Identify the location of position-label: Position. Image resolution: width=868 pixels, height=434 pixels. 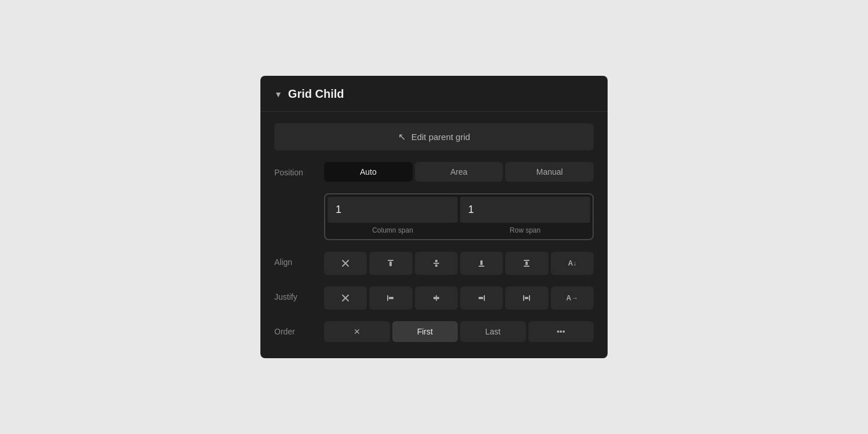
(295, 170).